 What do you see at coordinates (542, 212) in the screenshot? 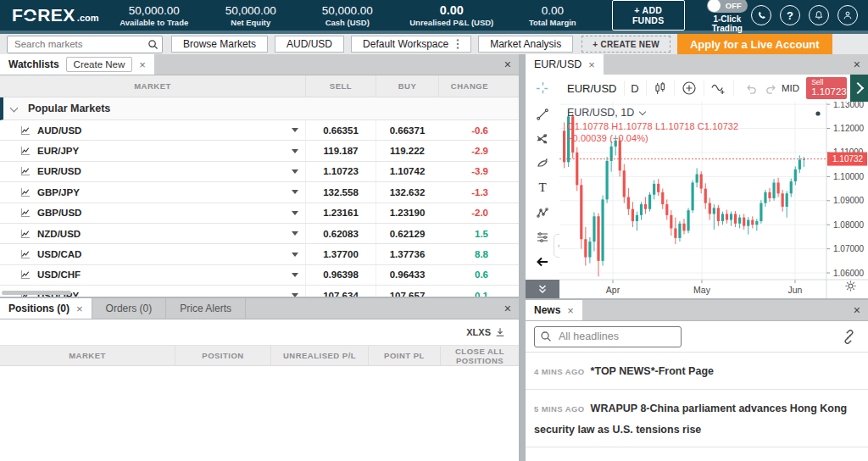
I see `pattern-tool-icon` at bounding box center [542, 212].